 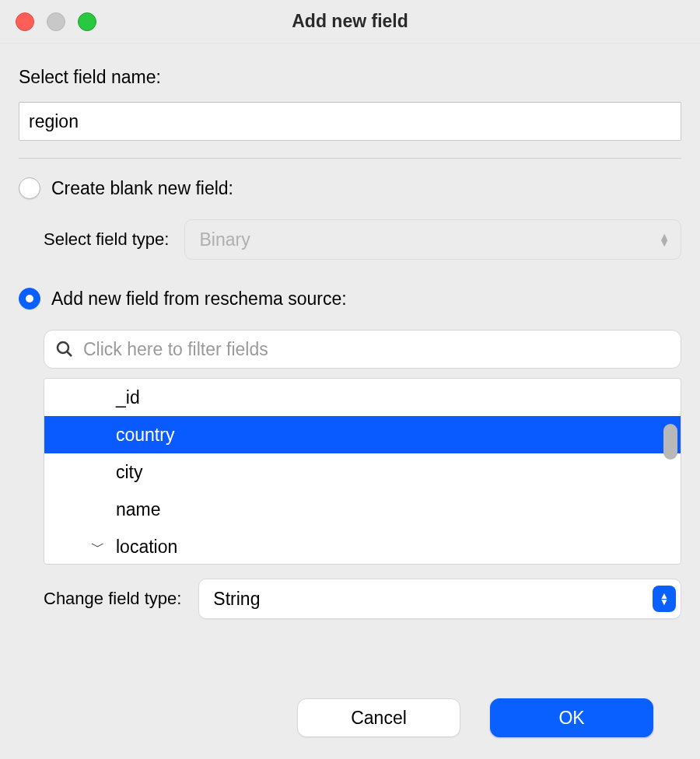 I want to click on cancel-label: Cancel, so click(x=379, y=719).